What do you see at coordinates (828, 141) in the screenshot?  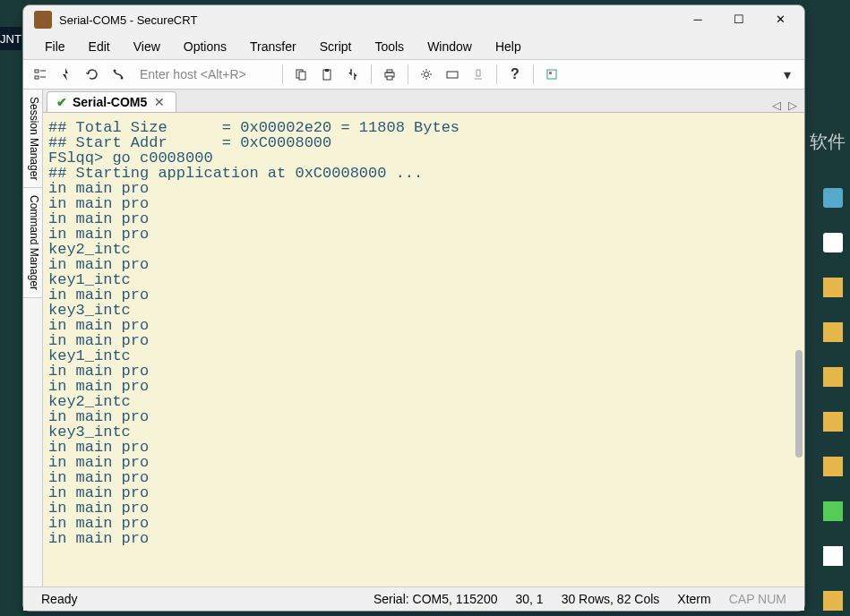 I see `bg-text-right: 软件` at bounding box center [828, 141].